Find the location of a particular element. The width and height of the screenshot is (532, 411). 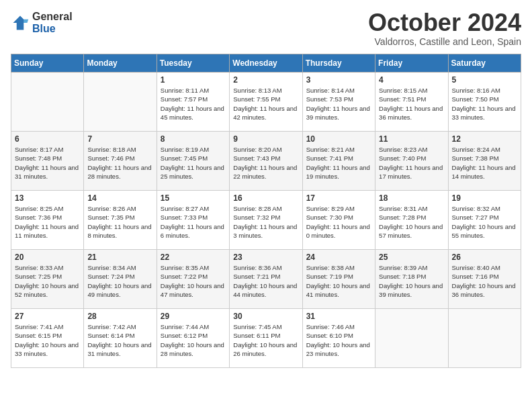

day-info: Sunrise: 8:35 AM Sunset: 7:22 PM Dayligh… is located at coordinates (193, 281).